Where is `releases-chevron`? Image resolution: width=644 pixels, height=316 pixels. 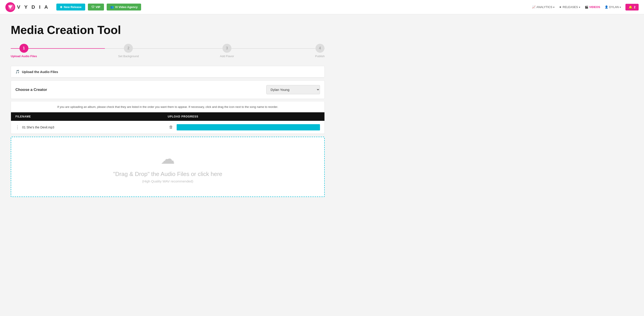 releases-chevron is located at coordinates (580, 7).